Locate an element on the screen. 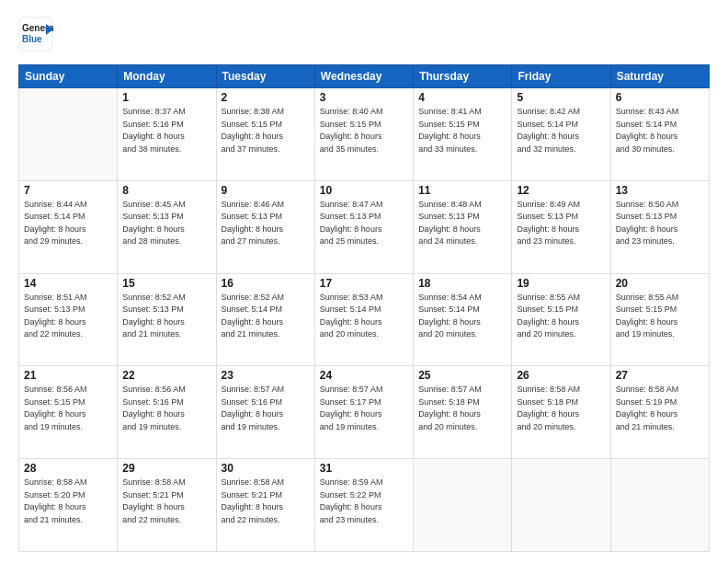 Image resolution: width=728 pixels, height=563 pixels. day-info: Sunrise: 8:58 AM Sunset: 5:18 PM Dayligh… is located at coordinates (561, 408).